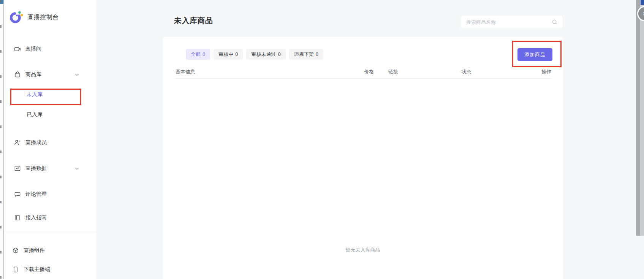  What do you see at coordinates (369, 72) in the screenshot?
I see `column-header-price: 价格` at bounding box center [369, 72].